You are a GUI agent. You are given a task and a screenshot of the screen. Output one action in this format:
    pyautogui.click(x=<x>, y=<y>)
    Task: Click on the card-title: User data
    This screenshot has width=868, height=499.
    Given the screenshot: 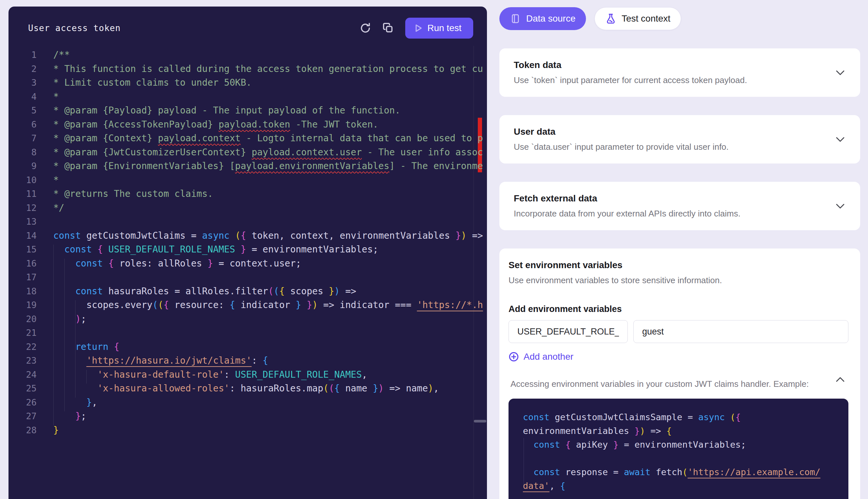 What is the action you would take?
    pyautogui.click(x=680, y=132)
    